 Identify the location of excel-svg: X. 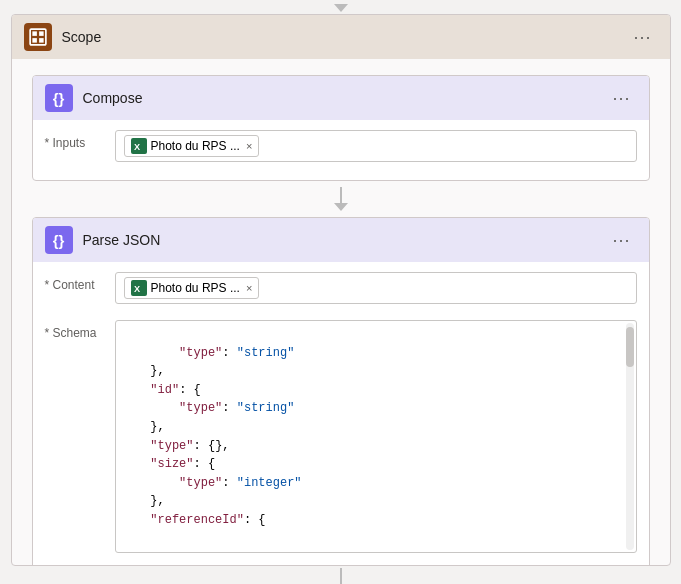
(138, 146).